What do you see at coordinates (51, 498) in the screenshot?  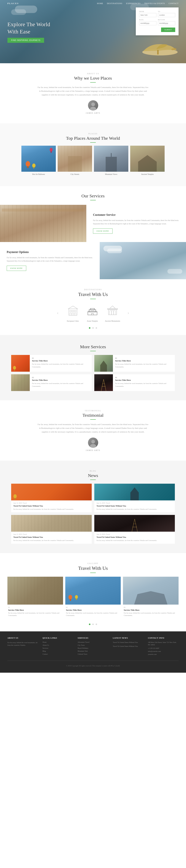 I see `news-card-1: June 12, 2019 • Travel Travel To United …` at bounding box center [51, 498].